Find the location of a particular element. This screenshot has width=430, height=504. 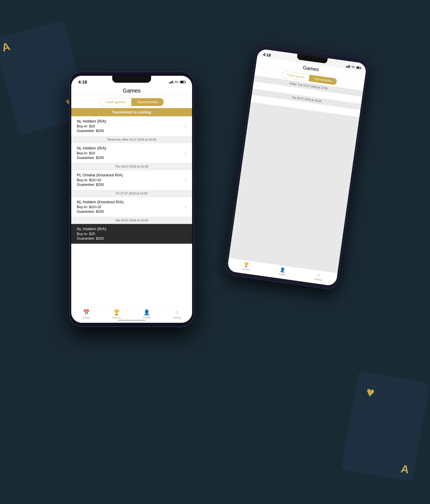

tournament-info-4: NL Holdem (R/A) Buy-in: $25 Guarantee: $… is located at coordinates (131, 234).